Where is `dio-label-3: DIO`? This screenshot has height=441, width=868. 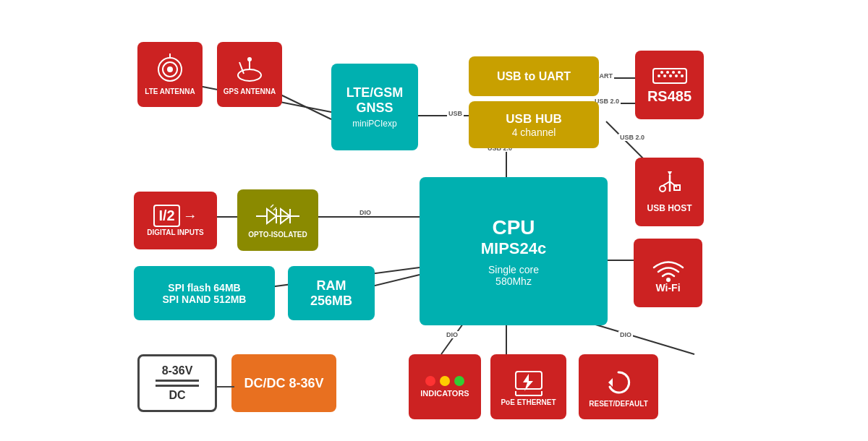
dio-label-3: DIO is located at coordinates (626, 335).